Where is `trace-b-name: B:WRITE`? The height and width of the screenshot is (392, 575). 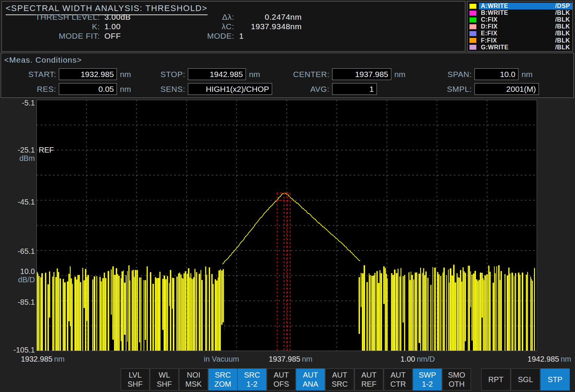
trace-b-name: B:WRITE is located at coordinates (495, 13).